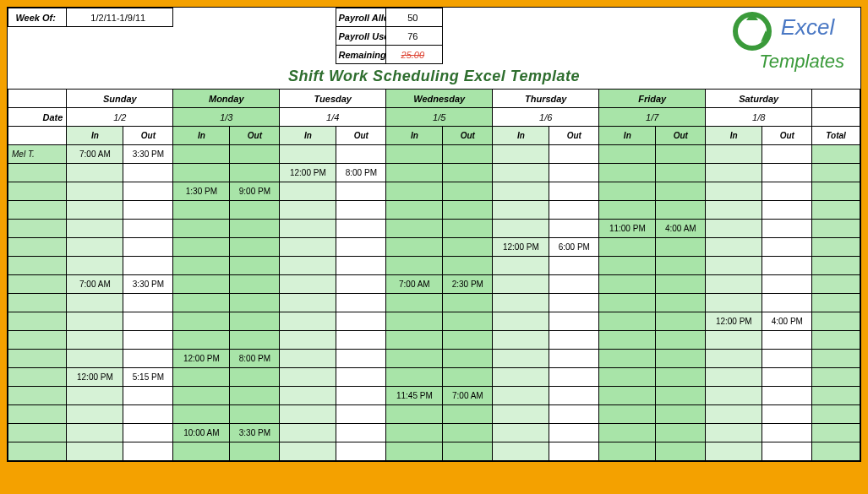 The height and width of the screenshot is (494, 868). I want to click on cell-in: 12:00 PM, so click(308, 173).